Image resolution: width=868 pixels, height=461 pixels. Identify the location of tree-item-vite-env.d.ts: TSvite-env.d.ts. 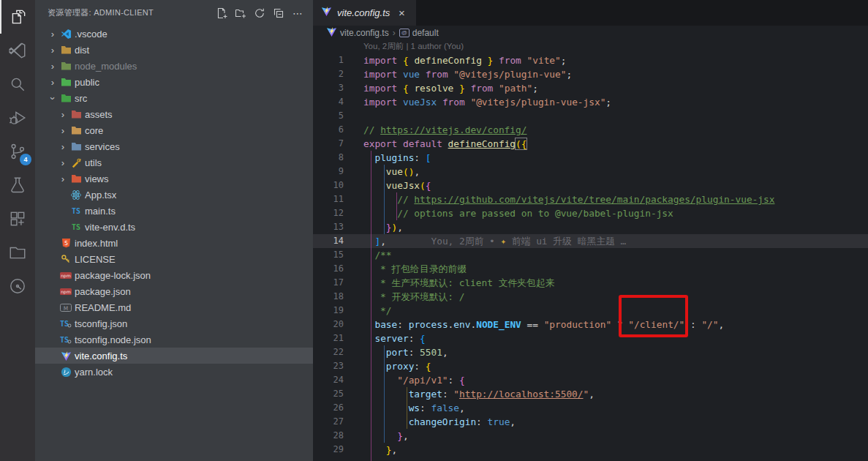
(174, 227).